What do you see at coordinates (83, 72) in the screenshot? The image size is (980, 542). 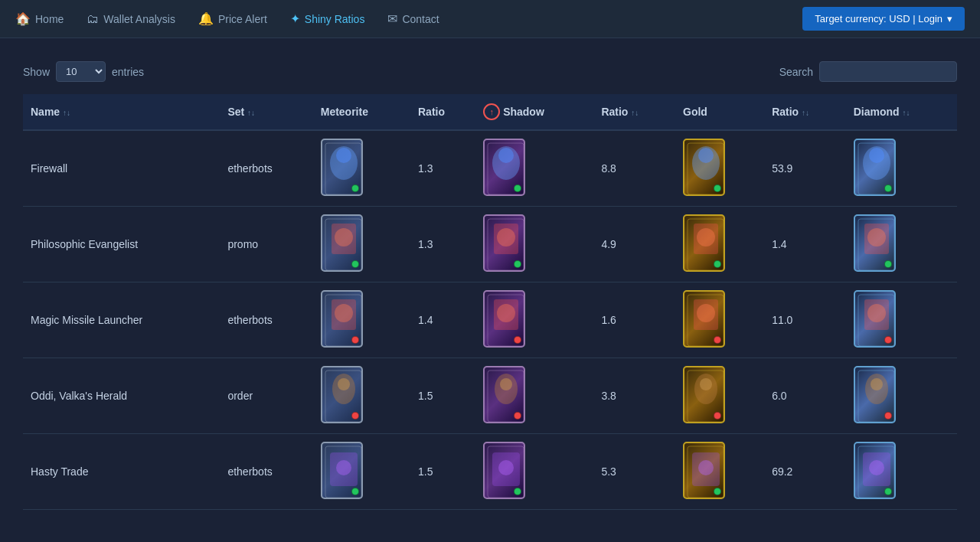 I see `show-entries-control: Show 10 25 50 100 entries` at bounding box center [83, 72].